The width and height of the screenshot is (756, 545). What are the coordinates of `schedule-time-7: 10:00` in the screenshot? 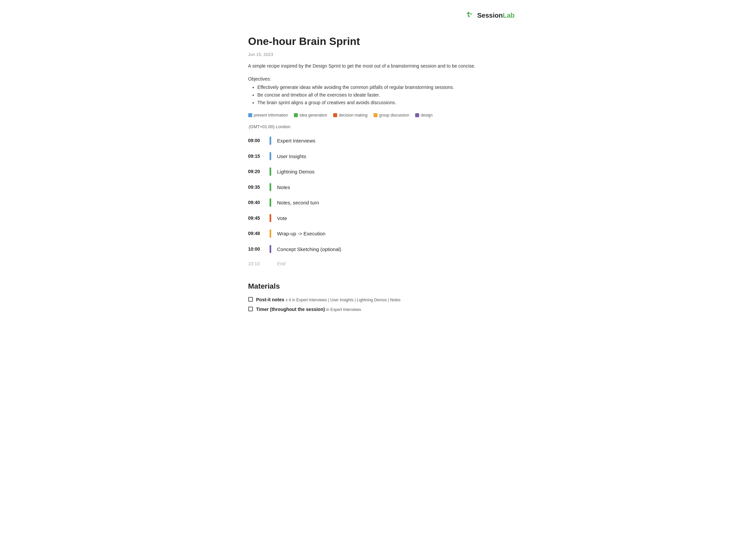 It's located at (258, 249).